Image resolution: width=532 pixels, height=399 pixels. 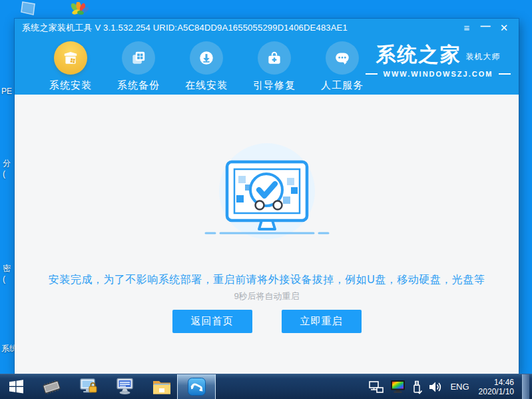 What do you see at coordinates (52, 386) in the screenshot?
I see `taskbar-app-memory-tool` at bounding box center [52, 386].